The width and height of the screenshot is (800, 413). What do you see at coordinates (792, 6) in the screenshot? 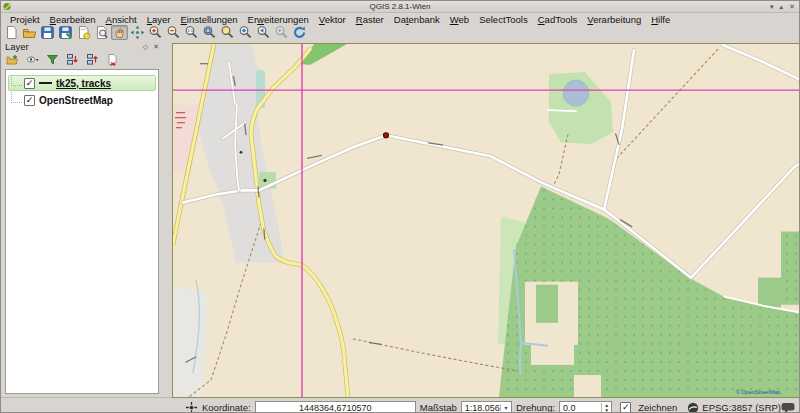
I see `close-window-button: ✕` at bounding box center [792, 6].